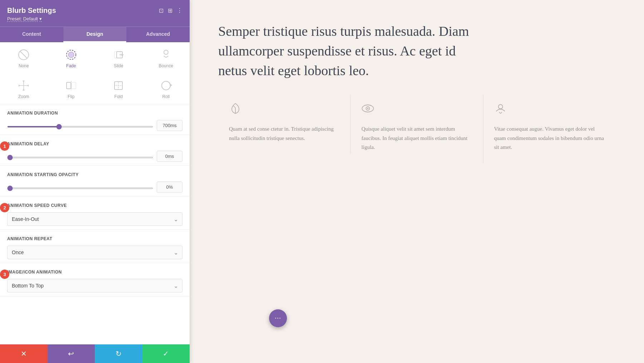 This screenshot has height=363, width=644. What do you see at coordinates (95, 175) in the screenshot?
I see `animation-opacity-label: Animation Starting Opacity` at bounding box center [95, 175].